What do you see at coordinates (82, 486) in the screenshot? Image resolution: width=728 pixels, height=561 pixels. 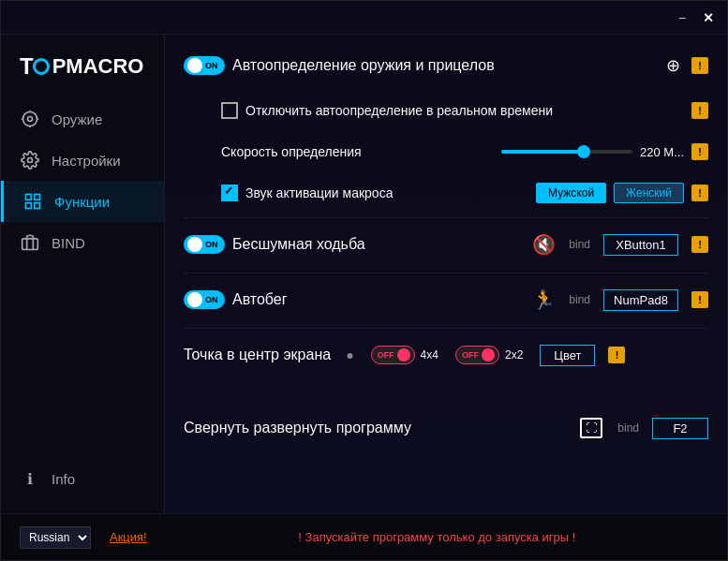 I see `sidebar-bottom: ℹ Info` at bounding box center [82, 486].